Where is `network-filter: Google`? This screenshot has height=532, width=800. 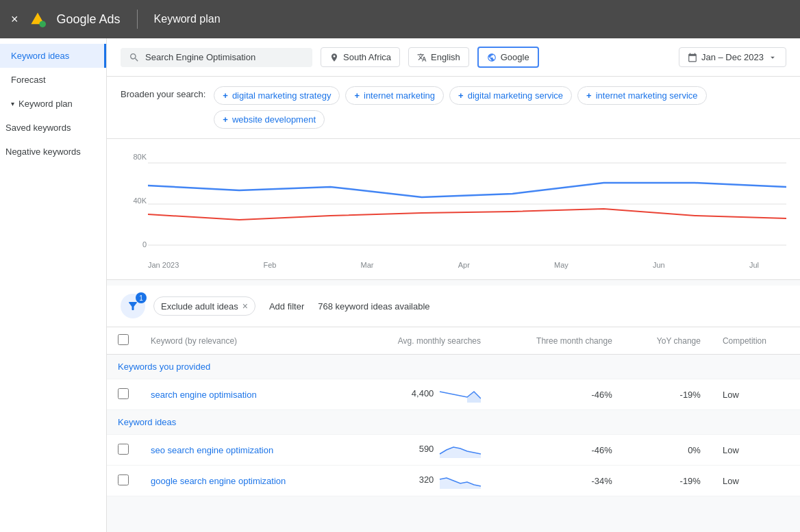 network-filter: Google is located at coordinates (508, 58).